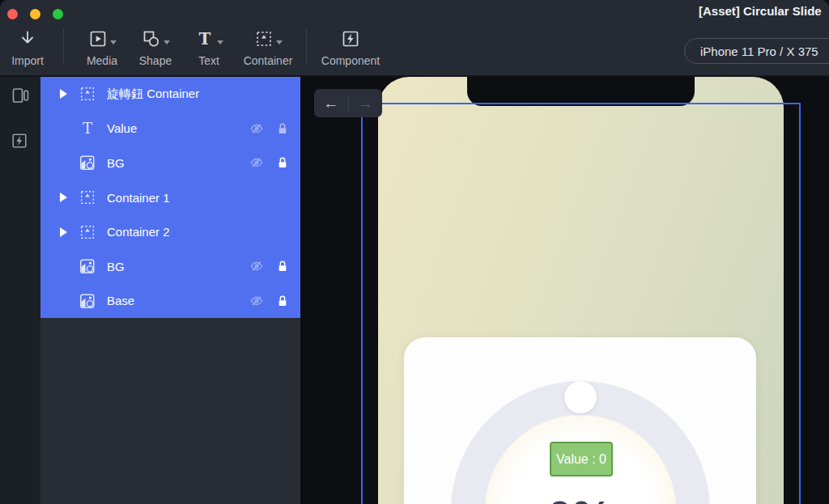  I want to click on shape-label: Shape, so click(155, 61).